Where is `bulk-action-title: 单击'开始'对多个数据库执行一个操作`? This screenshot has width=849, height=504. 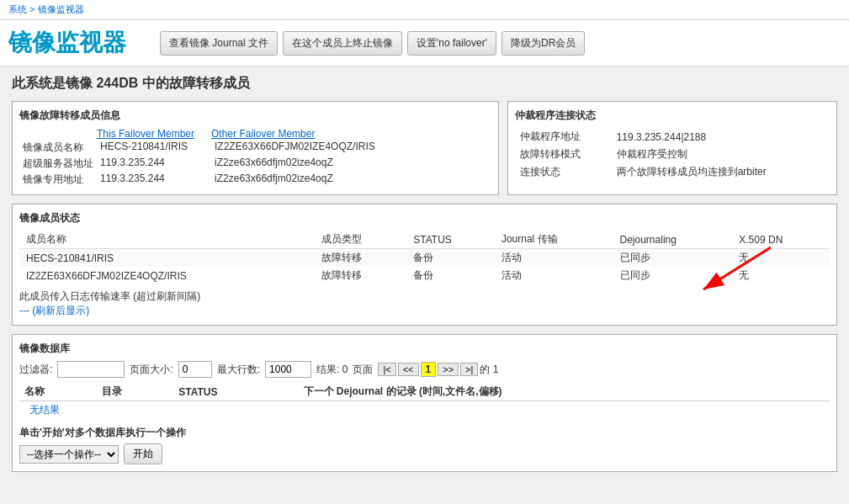 bulk-action-title: 单击'开始'对多个数据库执行一个操作 is located at coordinates (424, 432).